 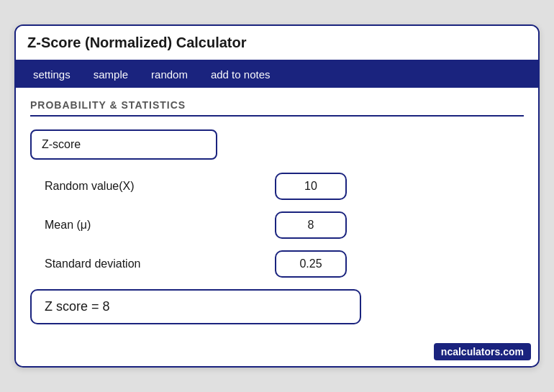 What do you see at coordinates (124, 145) in the screenshot?
I see `formula-dropdown` at bounding box center [124, 145].